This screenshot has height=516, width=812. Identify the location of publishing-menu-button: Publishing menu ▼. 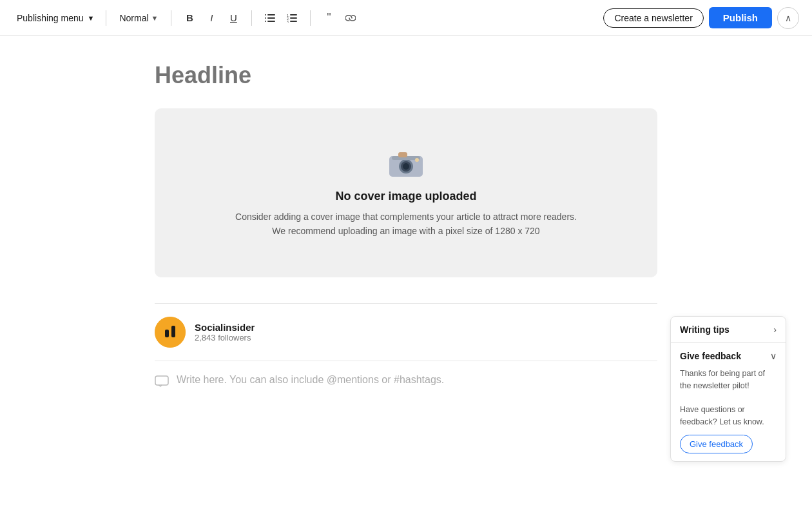
(55, 18).